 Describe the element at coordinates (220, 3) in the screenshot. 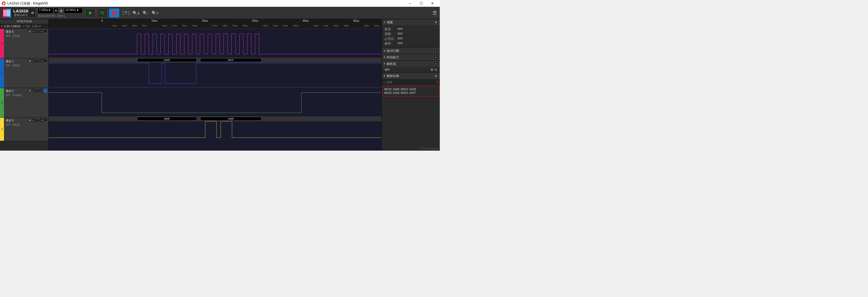

I see `title-bar: ◉ LA1010 已连接 - KingstVIS ─ ☐ ✕` at that location.